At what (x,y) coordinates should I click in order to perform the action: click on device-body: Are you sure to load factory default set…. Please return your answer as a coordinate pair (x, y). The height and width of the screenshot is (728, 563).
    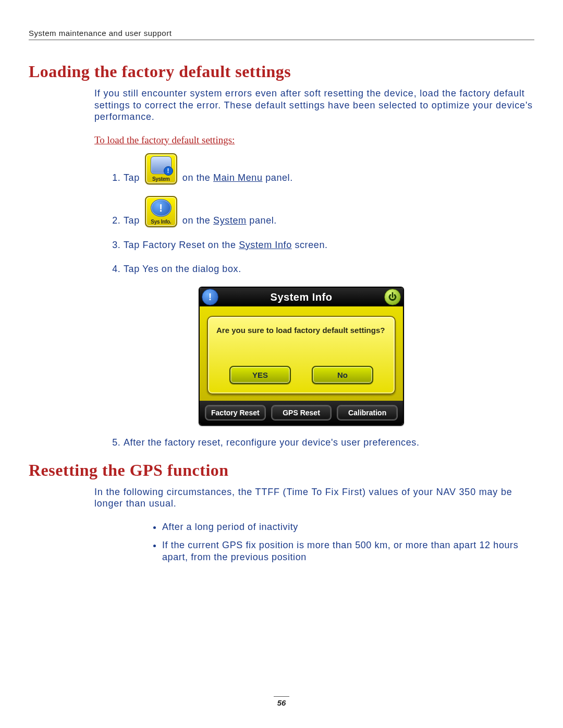
    Looking at the image, I should click on (301, 353).